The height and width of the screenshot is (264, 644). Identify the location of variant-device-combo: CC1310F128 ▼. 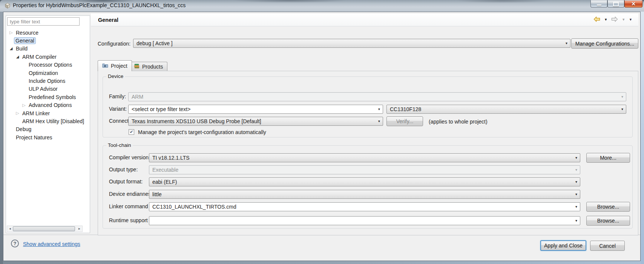
(506, 109).